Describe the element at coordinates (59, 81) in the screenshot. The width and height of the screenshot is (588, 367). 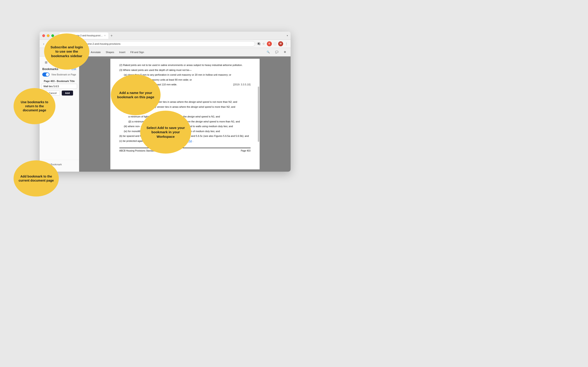
I see `bookmark-page-title: Page 403 - Bookmark Title` at that location.